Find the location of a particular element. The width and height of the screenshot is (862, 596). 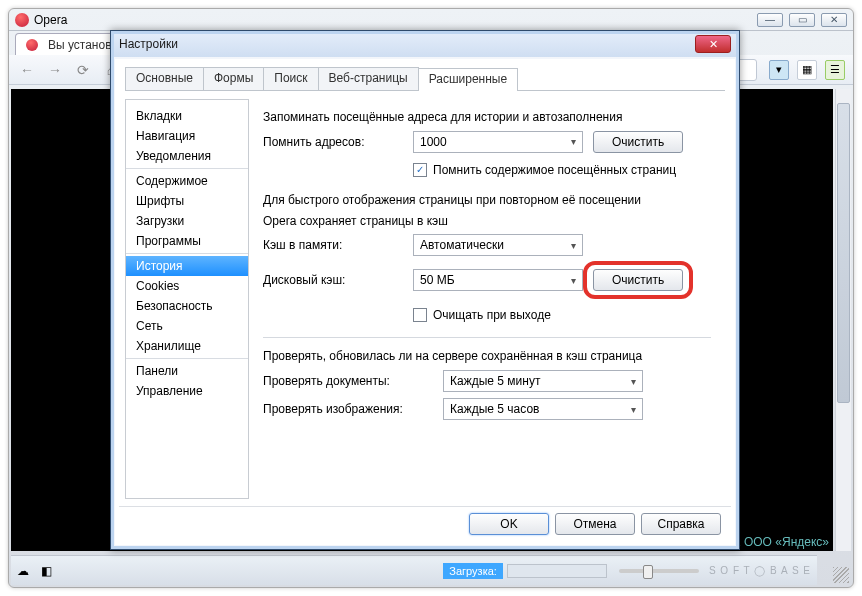

clear-on-exit-label: Очищать при выходе is located at coordinates (492, 315).